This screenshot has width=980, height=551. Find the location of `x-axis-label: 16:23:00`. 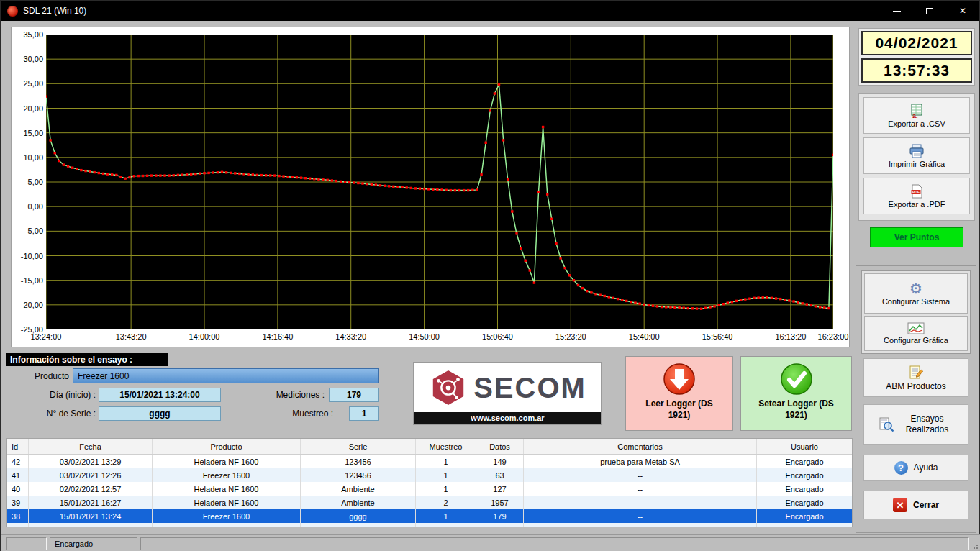

x-axis-label: 16:23:00 is located at coordinates (833, 337).